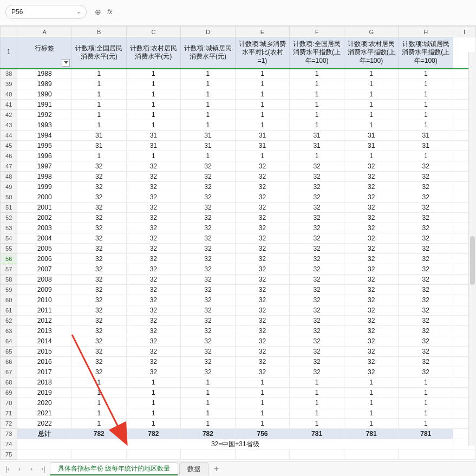  What do you see at coordinates (9, 259) in the screenshot?
I see `row-header: 56` at bounding box center [9, 259].